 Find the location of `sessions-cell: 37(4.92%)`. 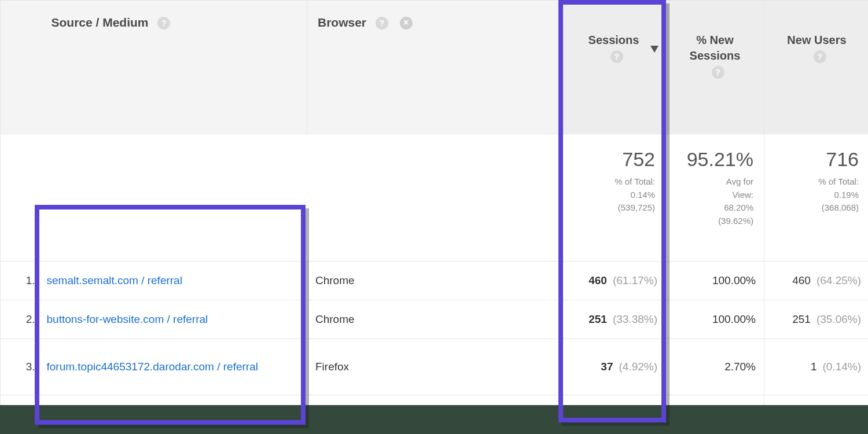

sessions-cell: 37(4.92%) is located at coordinates (614, 367).